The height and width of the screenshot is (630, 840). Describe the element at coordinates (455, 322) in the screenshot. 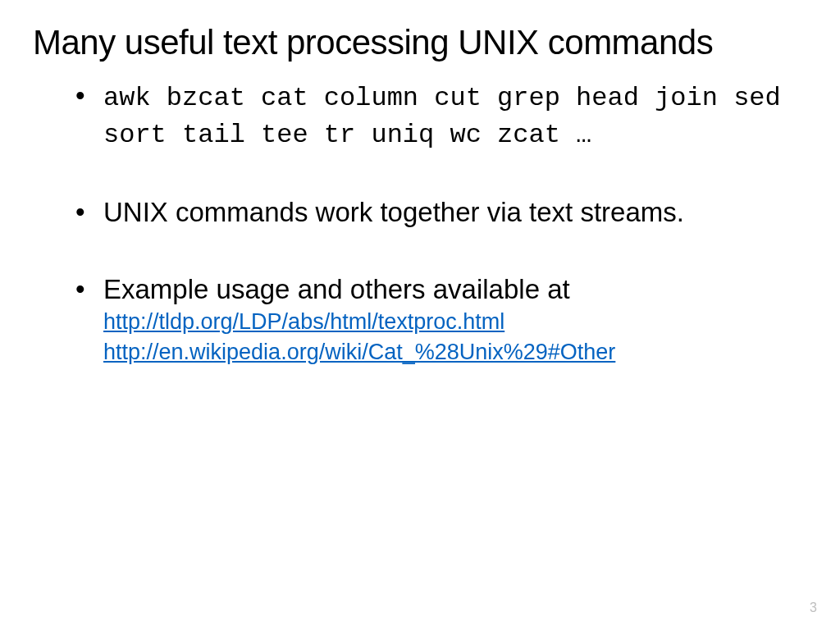

I see `link-tldp: http://tldp.org/LDP/abs/html/textproc.ht…` at that location.